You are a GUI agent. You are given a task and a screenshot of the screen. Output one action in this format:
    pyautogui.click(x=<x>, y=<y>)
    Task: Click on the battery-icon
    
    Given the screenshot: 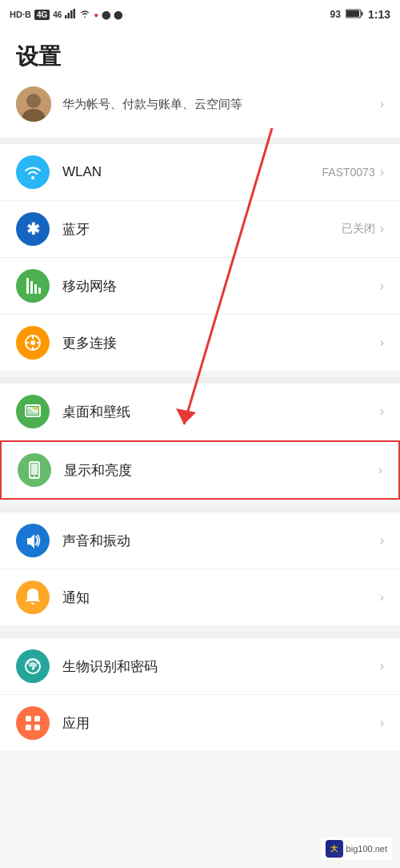 What is the action you would take?
    pyautogui.click(x=354, y=14)
    